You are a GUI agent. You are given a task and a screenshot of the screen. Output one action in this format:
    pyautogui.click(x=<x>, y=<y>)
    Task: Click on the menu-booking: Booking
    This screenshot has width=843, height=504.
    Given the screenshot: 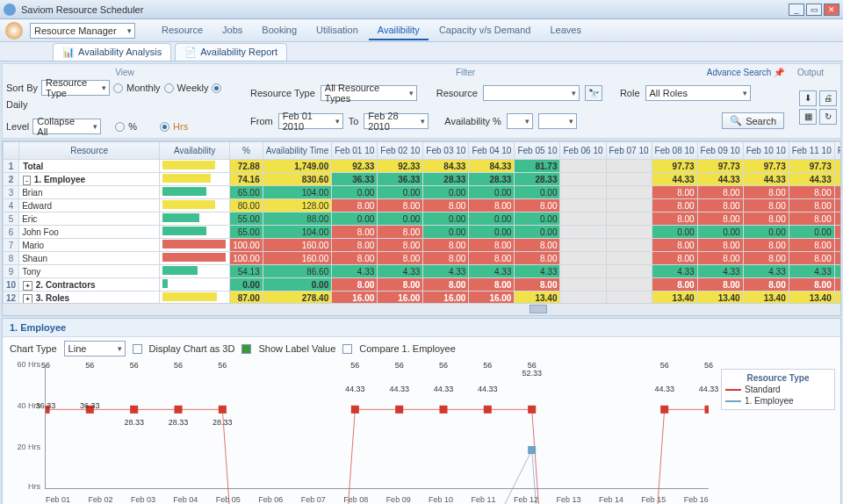 What is the action you would take?
    pyautogui.click(x=279, y=31)
    